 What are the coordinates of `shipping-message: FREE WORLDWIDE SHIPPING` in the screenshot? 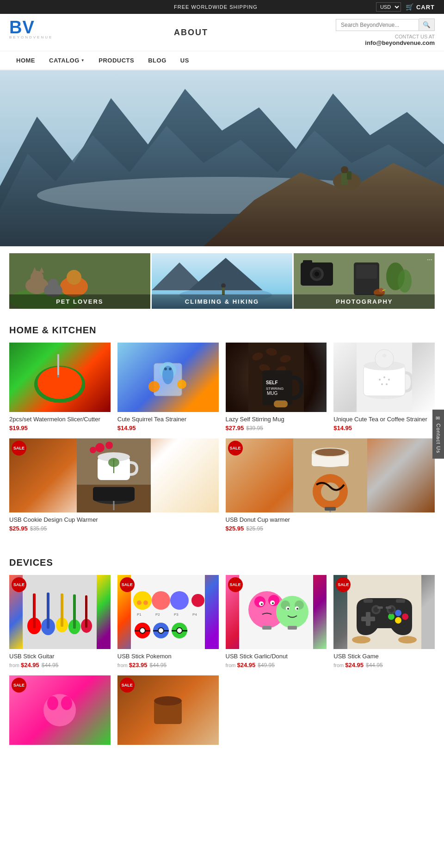 It's located at (216, 7).